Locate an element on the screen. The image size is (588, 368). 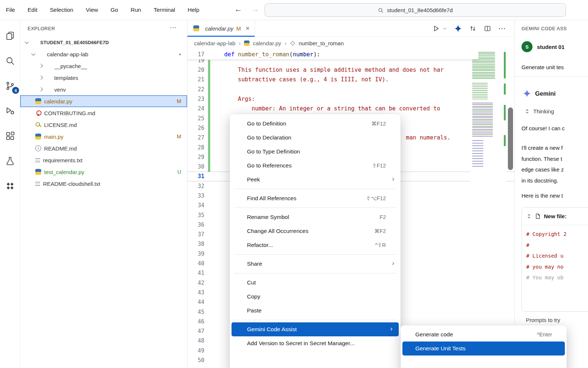
chat-paragraph: I'll create a new ffunction. These tedge… is located at coordinates (542, 164).